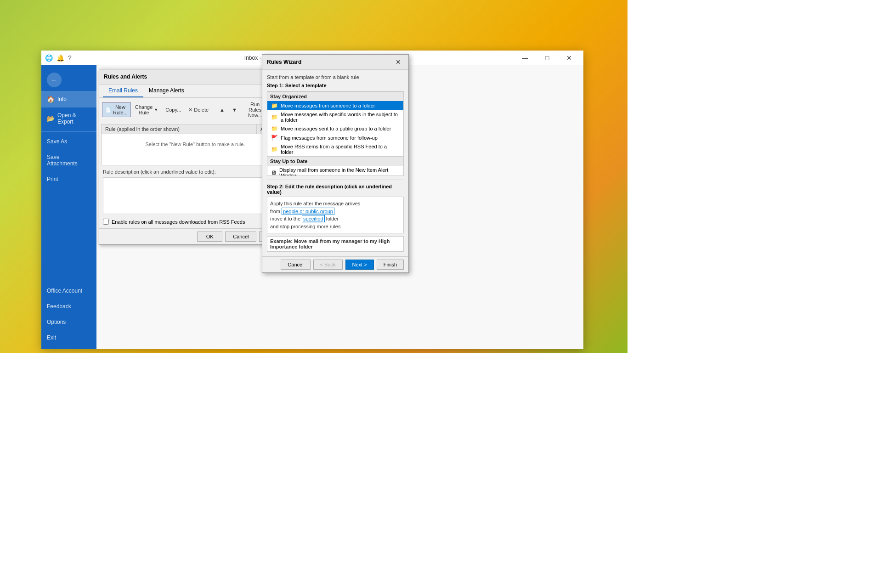  Describe the element at coordinates (286, 219) in the screenshot. I see `wizard-move-prefix: move it to the` at that location.